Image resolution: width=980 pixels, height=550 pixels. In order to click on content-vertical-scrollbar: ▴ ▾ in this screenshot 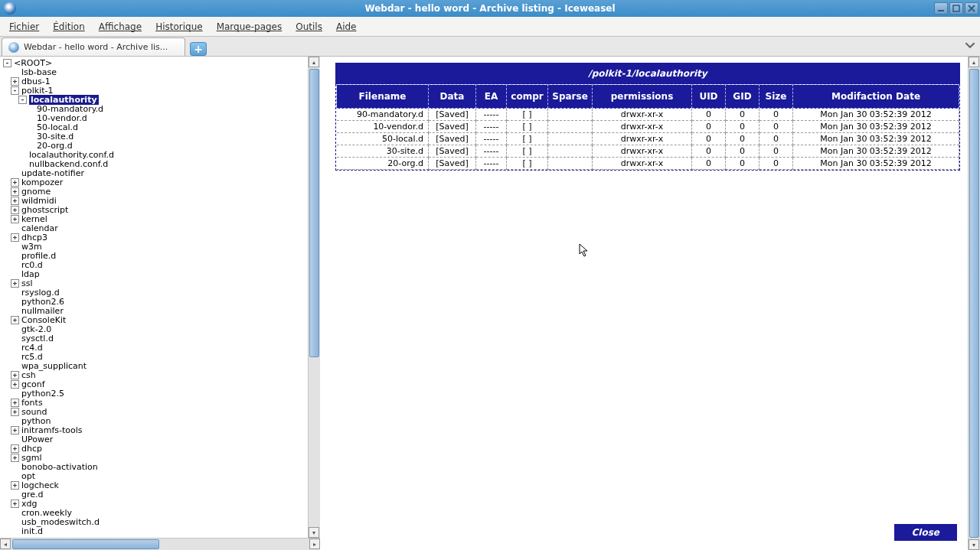, I will do `click(974, 303)`.